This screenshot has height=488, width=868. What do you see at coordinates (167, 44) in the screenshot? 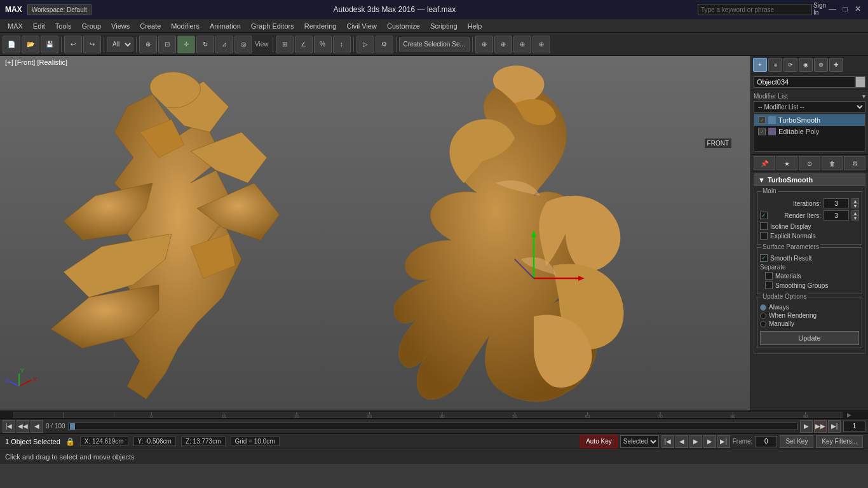
I see `select-region: ⊡` at bounding box center [167, 44].